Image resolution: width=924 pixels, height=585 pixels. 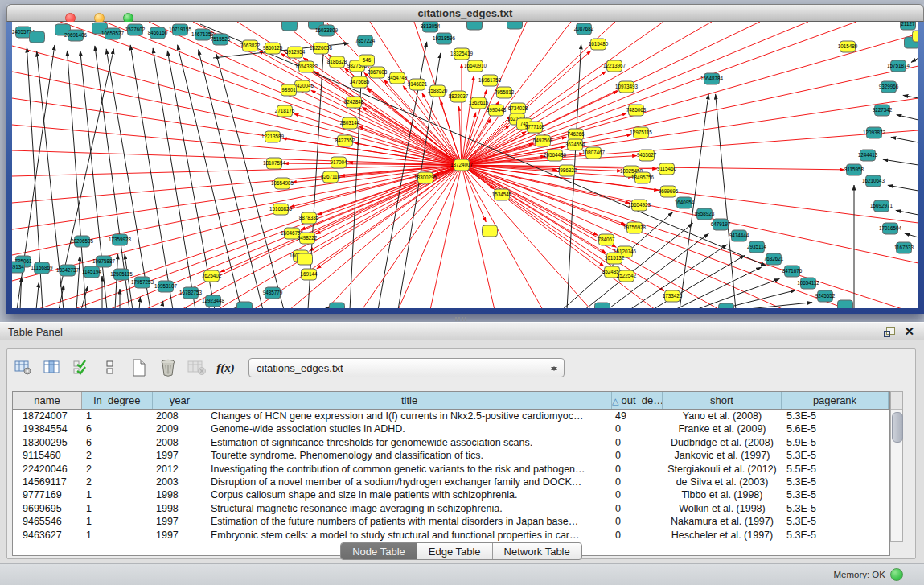 I want to click on network-node-label: 16210643, so click(x=873, y=180).